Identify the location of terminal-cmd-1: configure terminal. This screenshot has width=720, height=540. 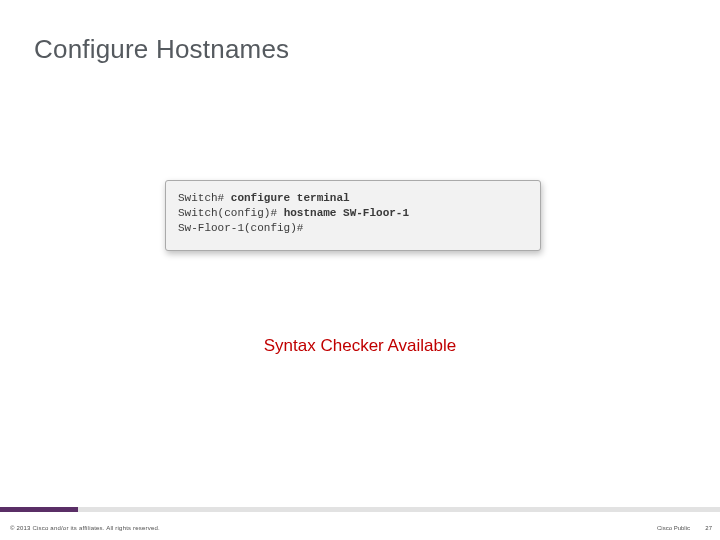
(290, 198).